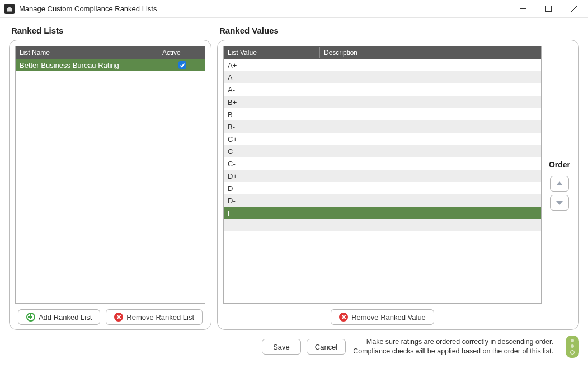 The width and height of the screenshot is (588, 368). I want to click on cell-list-value: C+, so click(272, 139).